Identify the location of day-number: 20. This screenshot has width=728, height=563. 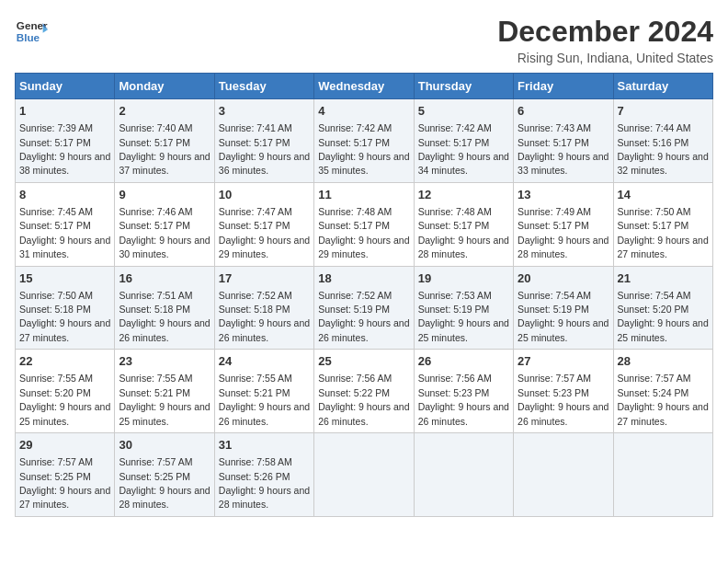
(563, 279).